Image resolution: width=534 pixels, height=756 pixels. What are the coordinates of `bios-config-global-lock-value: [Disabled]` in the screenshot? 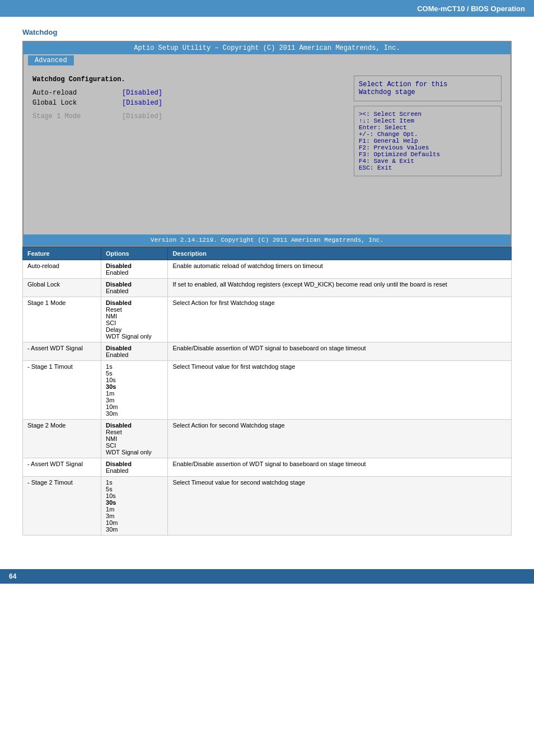 It's located at (142, 103).